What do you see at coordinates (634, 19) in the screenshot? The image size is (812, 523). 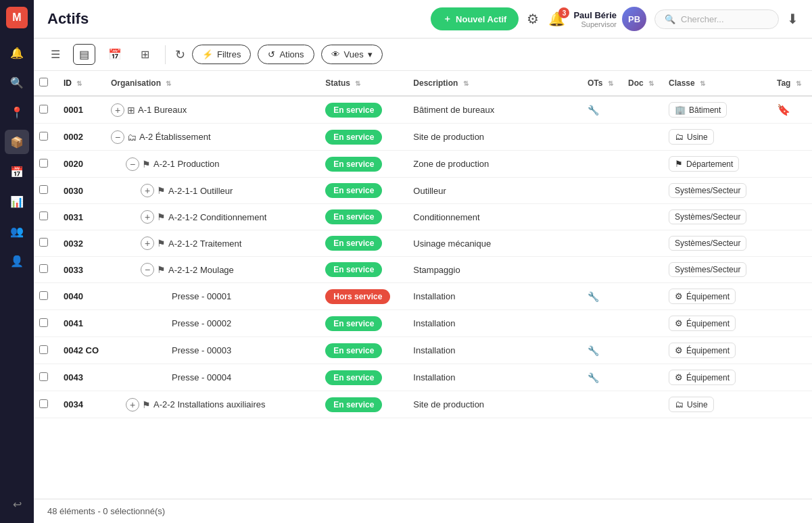 I see `user-avatar: PB` at bounding box center [634, 19].